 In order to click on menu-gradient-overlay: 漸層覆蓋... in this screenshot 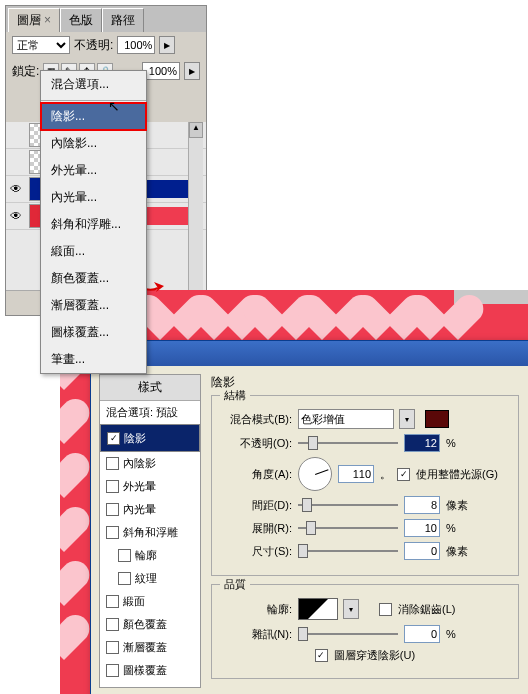, I will do `click(94, 306)`.